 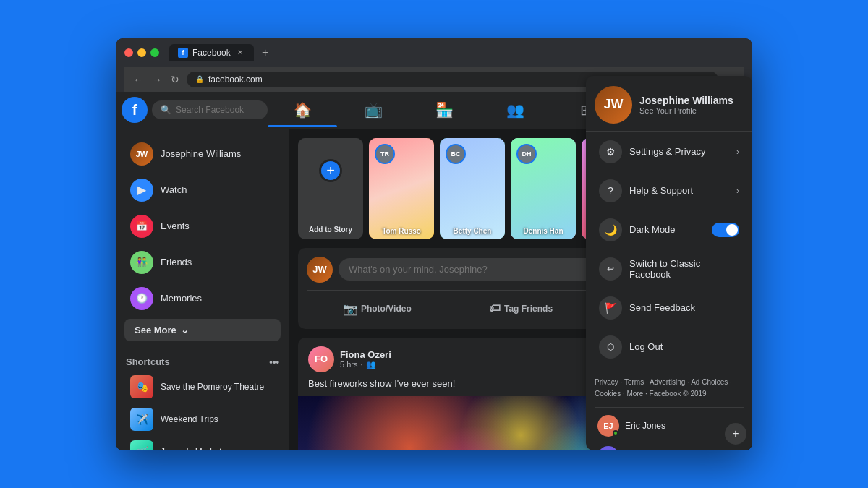 What do you see at coordinates (203, 190) in the screenshot?
I see `sidebar-item-watch: ▶ Watch` at bounding box center [203, 190].